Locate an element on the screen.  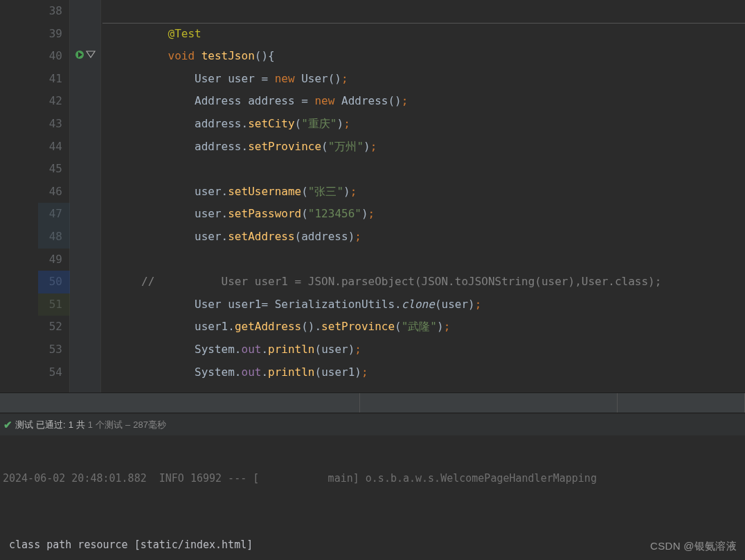
gutter-line-numbers: 3839404142434445464748495051525354 is located at coordinates (54, 197).